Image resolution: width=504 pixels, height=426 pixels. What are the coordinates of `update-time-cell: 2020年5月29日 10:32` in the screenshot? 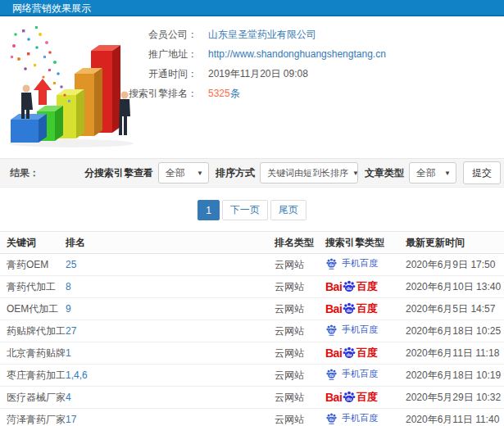 It's located at (455, 398).